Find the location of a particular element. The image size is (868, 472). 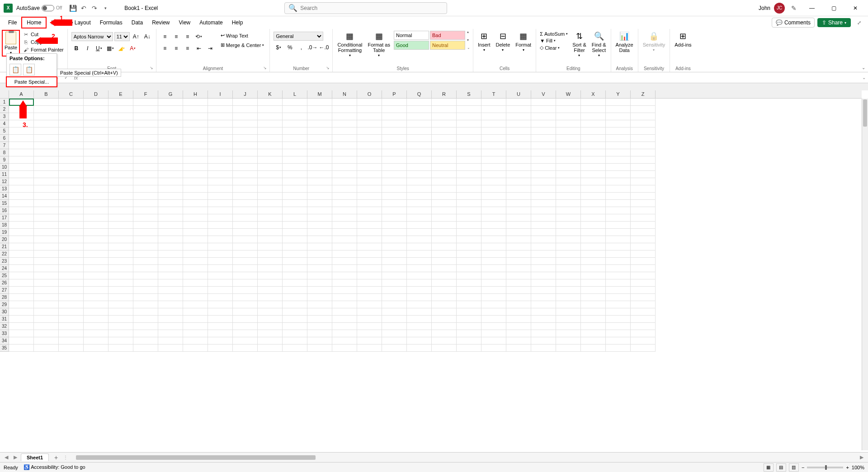

column-header-W: W is located at coordinates (569, 94).